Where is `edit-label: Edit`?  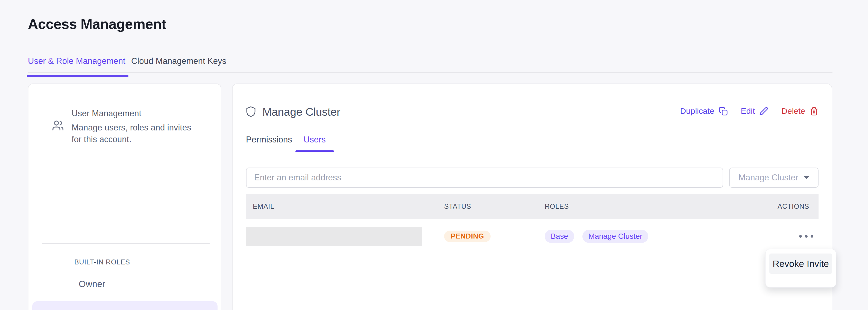
edit-label: Edit is located at coordinates (748, 111).